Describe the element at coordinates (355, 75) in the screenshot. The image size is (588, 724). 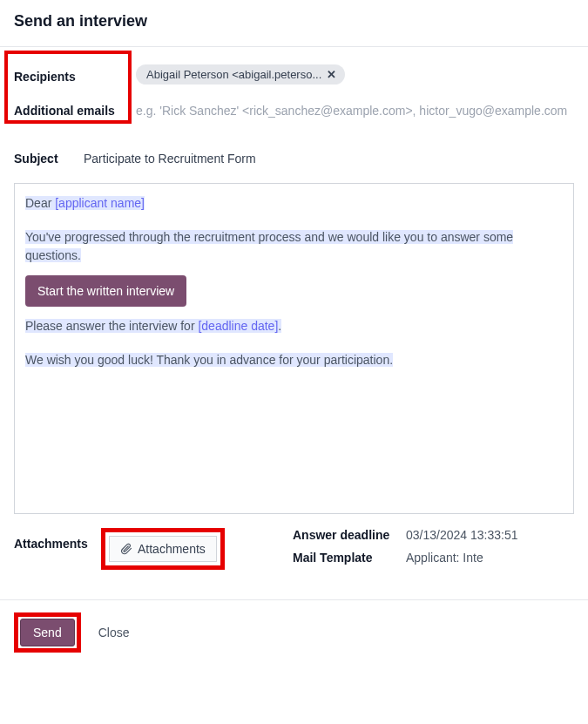
I see `recipients-value: Abigail Peterson <abigail.peterso... ✕` at that location.